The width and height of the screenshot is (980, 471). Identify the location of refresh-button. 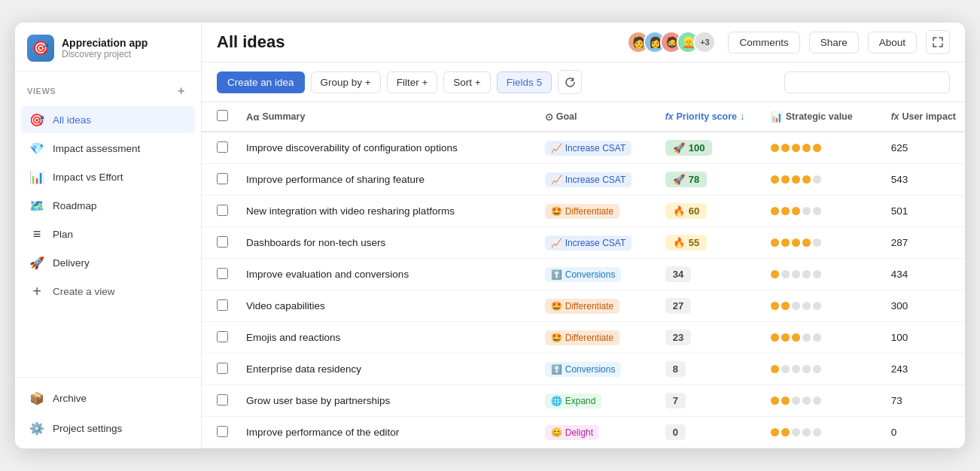
(570, 82).